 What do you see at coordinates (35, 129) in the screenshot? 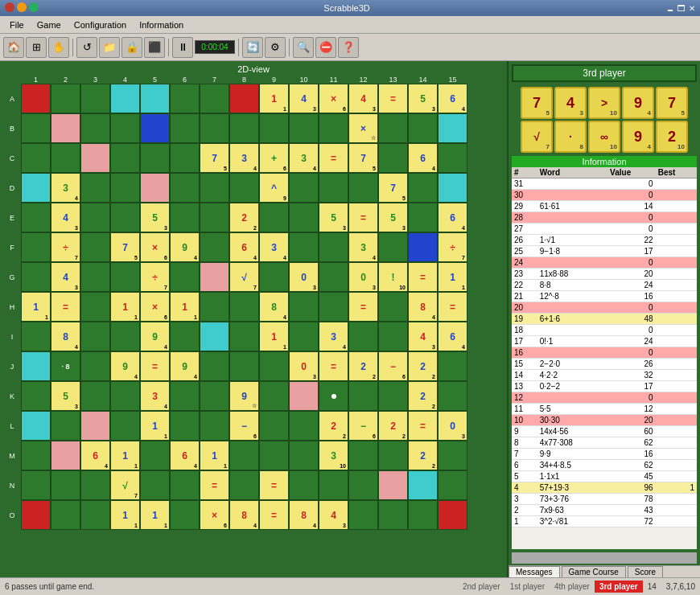
I see `cell-B1` at bounding box center [35, 129].